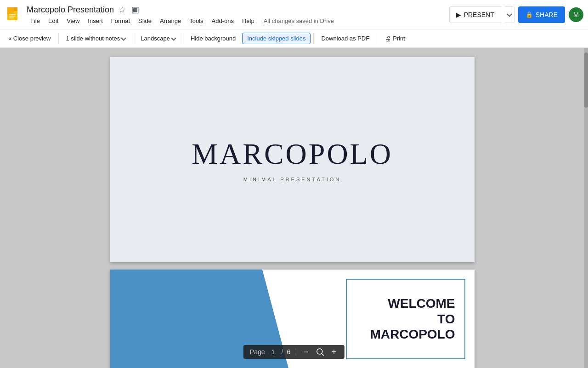 The height and width of the screenshot is (368, 588). Describe the element at coordinates (53, 21) in the screenshot. I see `menu-edit: Edit` at that location.